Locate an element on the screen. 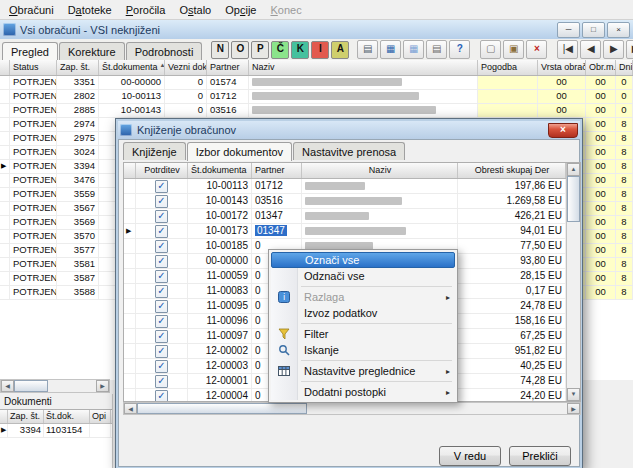 Image resolution: width=633 pixels, height=468 pixels. context-menu-item-izvoz-podatkov: Izvoz podatkov is located at coordinates (363, 313).